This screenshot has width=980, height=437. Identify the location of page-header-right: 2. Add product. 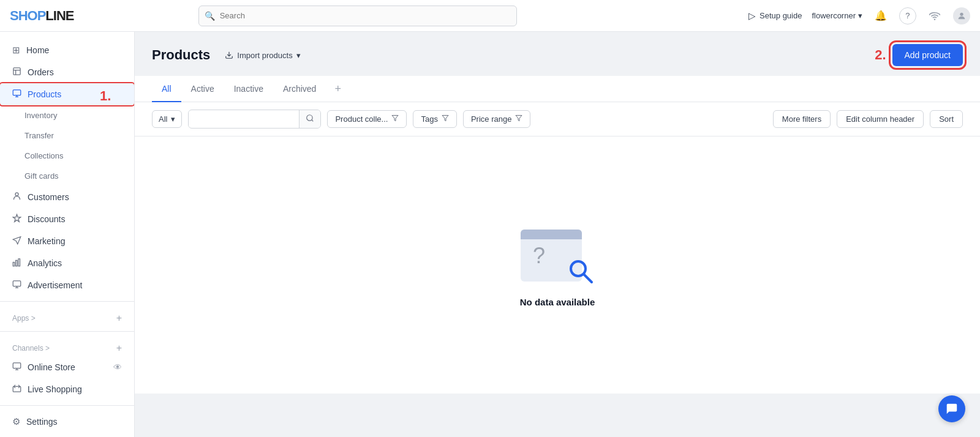
(918, 55).